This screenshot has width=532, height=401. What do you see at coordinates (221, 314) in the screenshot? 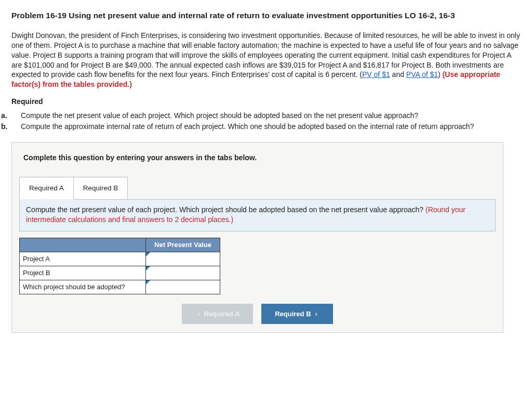
I see `prev-button-label: Required A` at bounding box center [221, 314].